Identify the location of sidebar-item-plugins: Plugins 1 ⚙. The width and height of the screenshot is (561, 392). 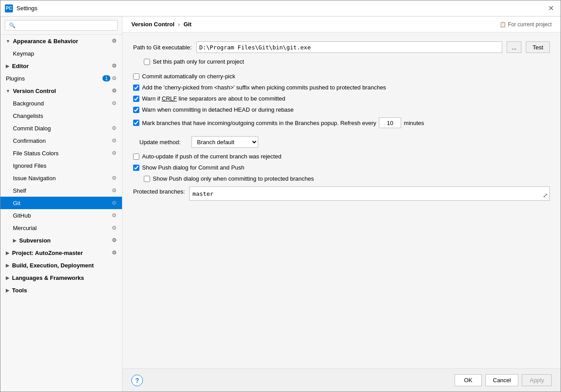
(61, 78).